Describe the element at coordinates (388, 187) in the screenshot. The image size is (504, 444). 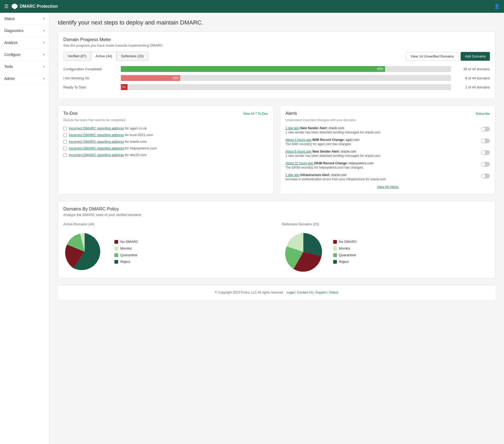
I see `view-all-alerts-link: View All Alerts` at that location.